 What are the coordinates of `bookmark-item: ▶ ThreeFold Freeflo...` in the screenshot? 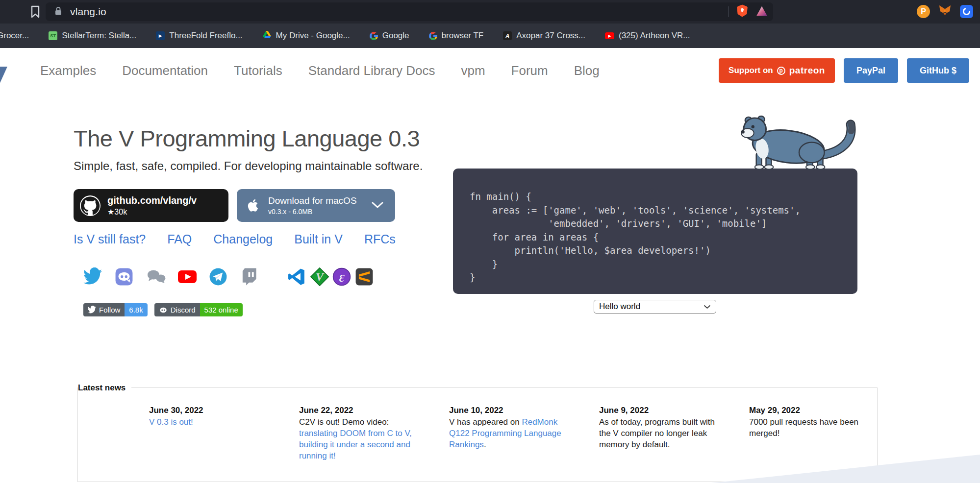 It's located at (199, 36).